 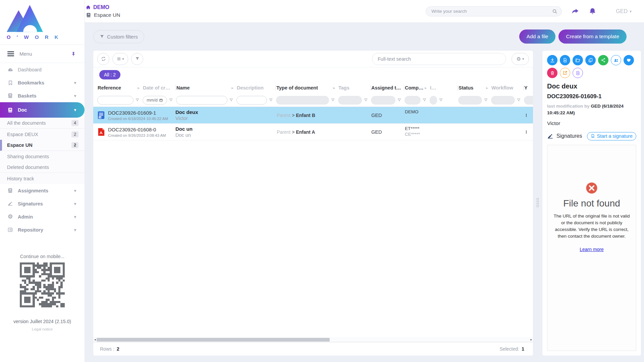 What do you see at coordinates (528, 88) in the screenshot?
I see `column-header-y: Y` at bounding box center [528, 88].